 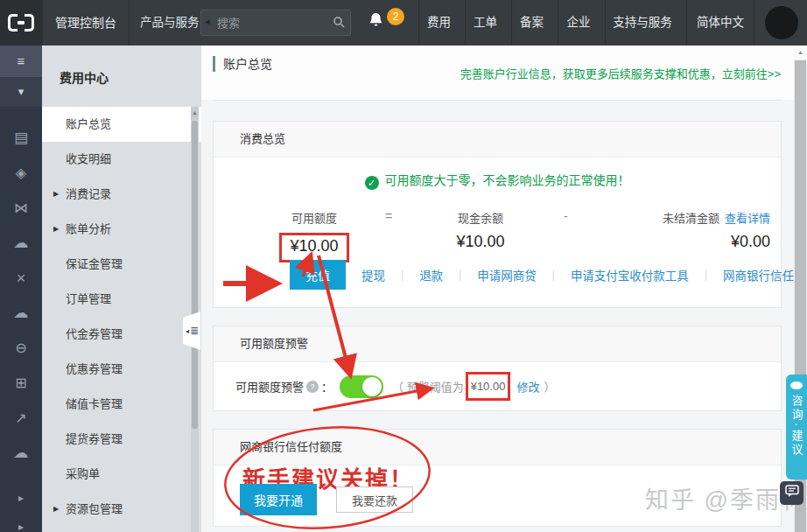 I want to click on modify-threshold-link: 修改, so click(x=528, y=387).